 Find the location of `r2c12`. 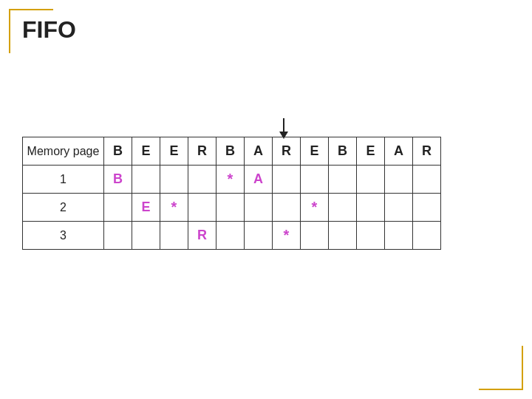

r2c12 is located at coordinates (427, 208).